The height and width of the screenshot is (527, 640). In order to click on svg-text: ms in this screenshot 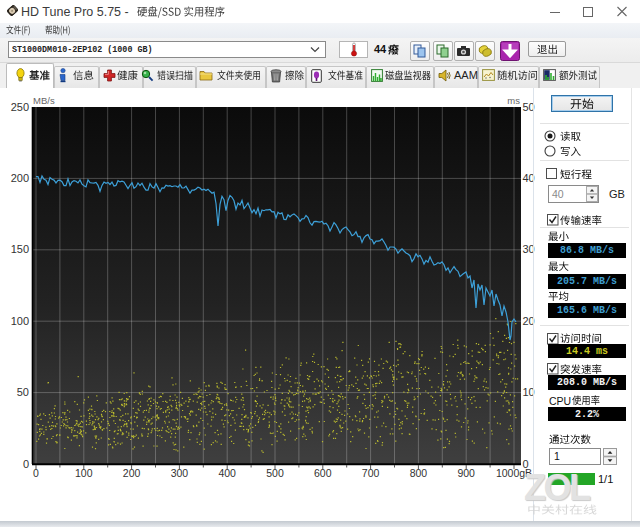, I will do `click(514, 100)`.